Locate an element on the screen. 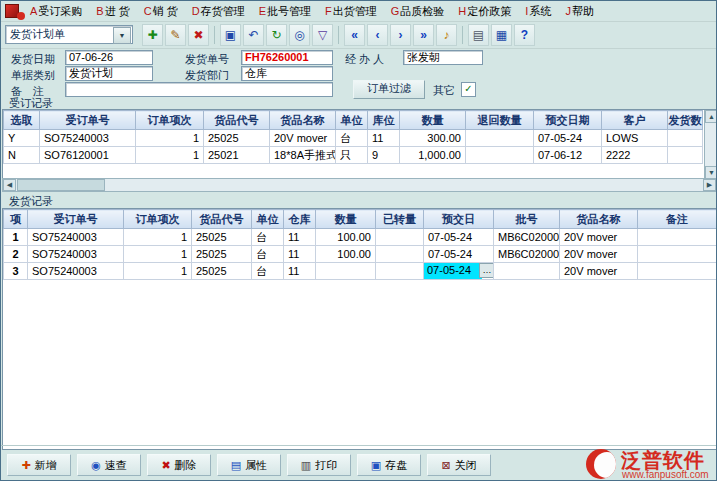  grid-cell: Y is located at coordinates (22, 138).